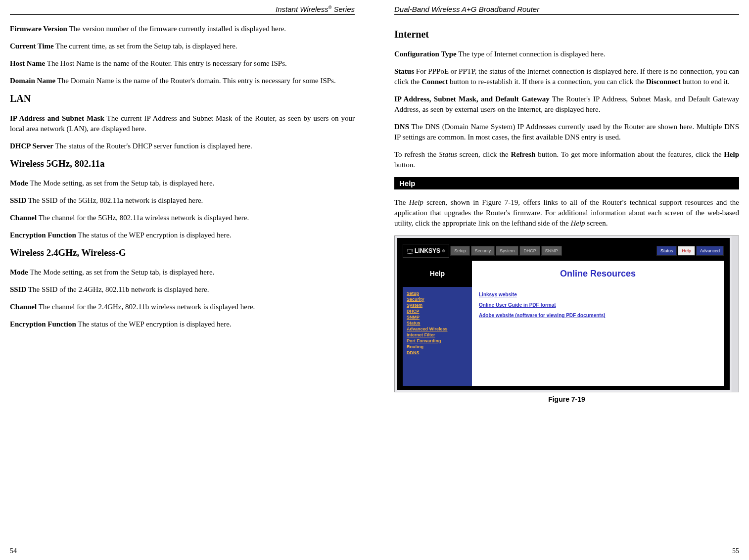 The image size is (749, 560). What do you see at coordinates (448, 154) in the screenshot?
I see `refresh-status-word: Status` at bounding box center [448, 154].